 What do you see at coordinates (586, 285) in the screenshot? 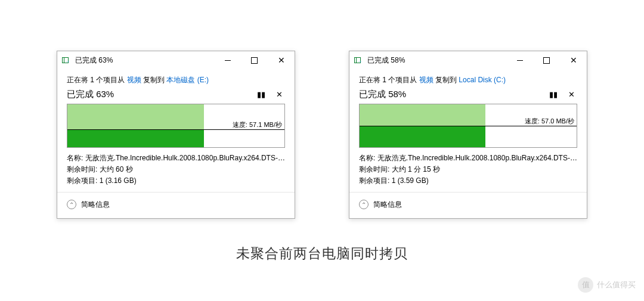
I see `watermark-badge: 值` at bounding box center [586, 285].